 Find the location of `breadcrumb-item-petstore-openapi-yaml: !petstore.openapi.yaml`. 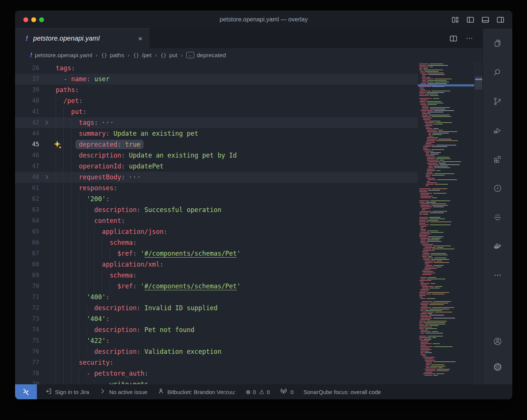

breadcrumb-item-petstore-openapi-yaml: !petstore.openapi.yaml is located at coordinates (61, 55).